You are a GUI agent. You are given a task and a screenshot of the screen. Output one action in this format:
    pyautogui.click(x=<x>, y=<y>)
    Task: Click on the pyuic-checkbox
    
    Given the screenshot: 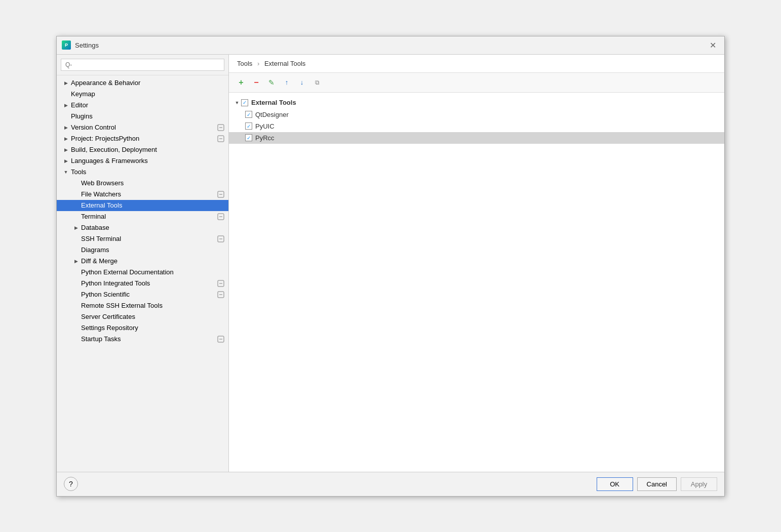 What is the action you would take?
    pyautogui.click(x=249, y=126)
    